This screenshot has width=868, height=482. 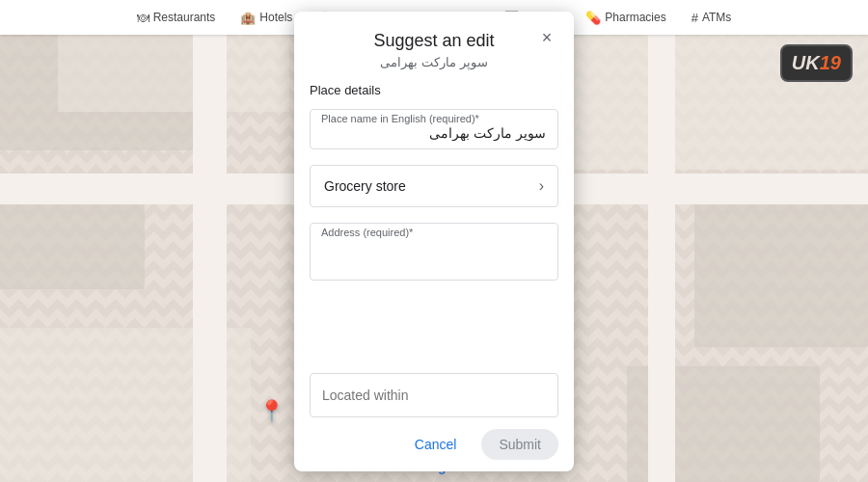 I want to click on dialog-header: Suggest an edit سوپر مارکت بهرامی ×, so click(x=434, y=45).